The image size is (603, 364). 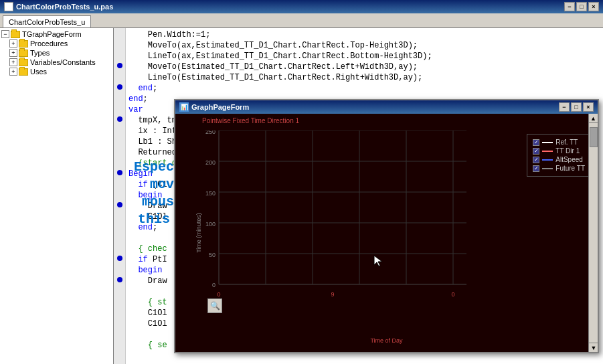 What do you see at coordinates (576, 107) in the screenshot?
I see `graph-maximize-button: □` at bounding box center [576, 107].